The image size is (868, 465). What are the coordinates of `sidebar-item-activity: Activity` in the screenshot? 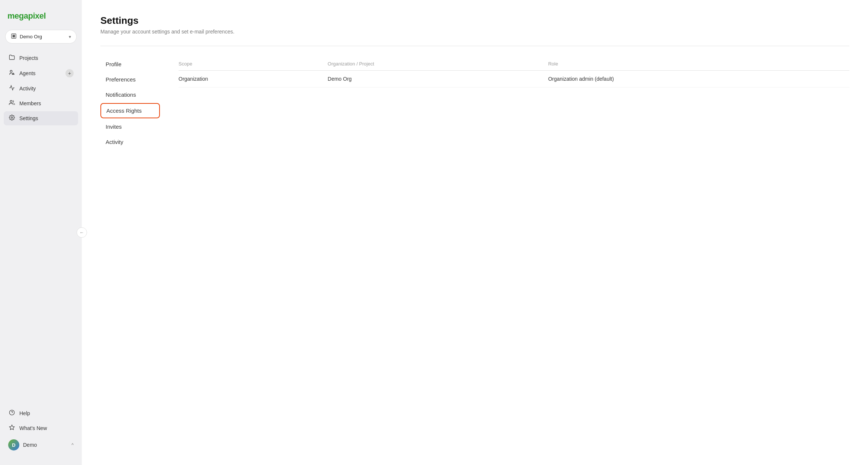 It's located at (41, 89).